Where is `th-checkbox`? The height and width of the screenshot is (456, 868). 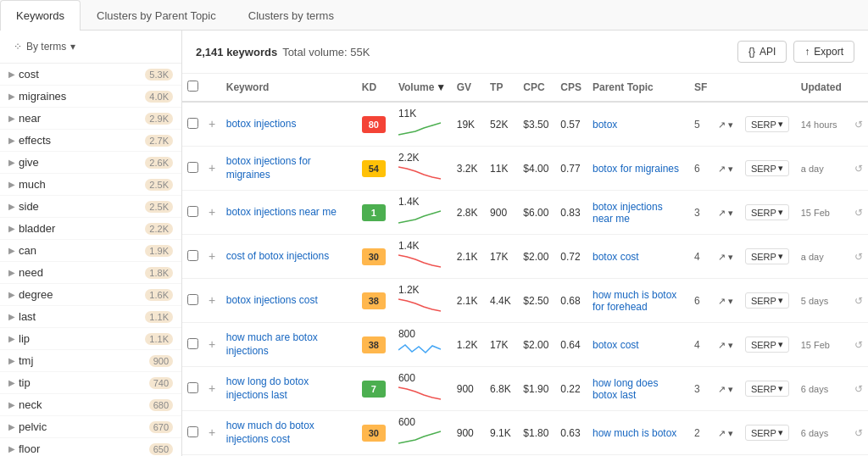
th-checkbox is located at coordinates (193, 88).